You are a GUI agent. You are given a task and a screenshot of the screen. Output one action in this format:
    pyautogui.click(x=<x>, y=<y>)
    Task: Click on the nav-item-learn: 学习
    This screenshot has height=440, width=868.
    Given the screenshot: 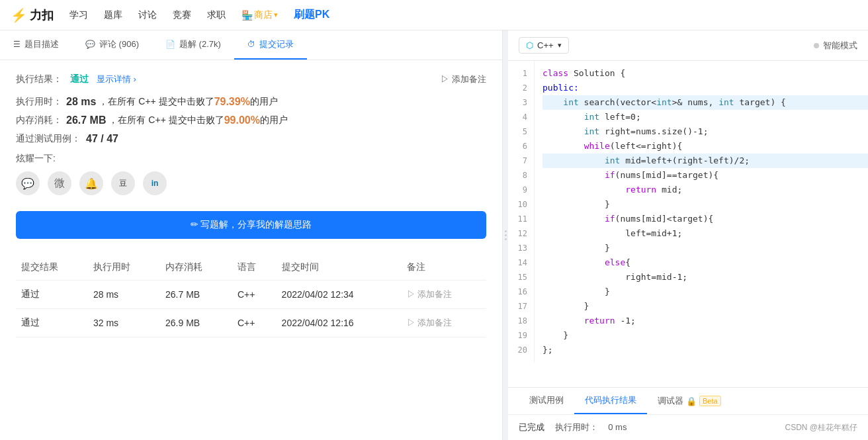 What is the action you would take?
    pyautogui.click(x=79, y=15)
    